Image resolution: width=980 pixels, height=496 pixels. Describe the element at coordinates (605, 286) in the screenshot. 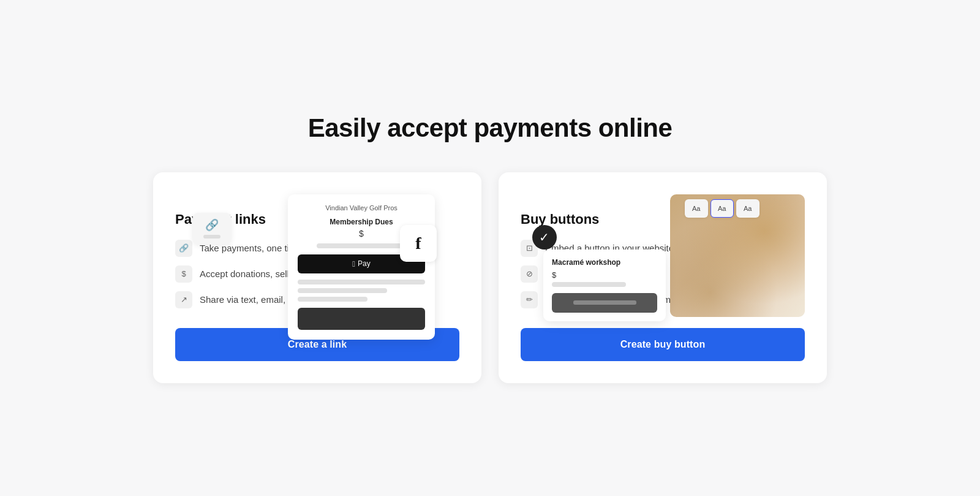

I see `bb-product-card: Macramé workshop $` at that location.